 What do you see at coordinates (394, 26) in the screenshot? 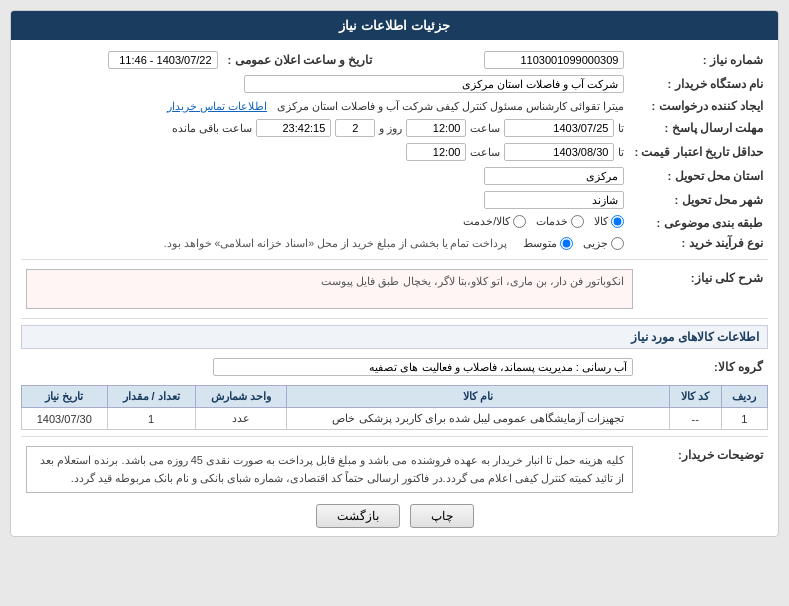
I see `card-header: جزئیات اطلاعات نیاز` at bounding box center [394, 26].